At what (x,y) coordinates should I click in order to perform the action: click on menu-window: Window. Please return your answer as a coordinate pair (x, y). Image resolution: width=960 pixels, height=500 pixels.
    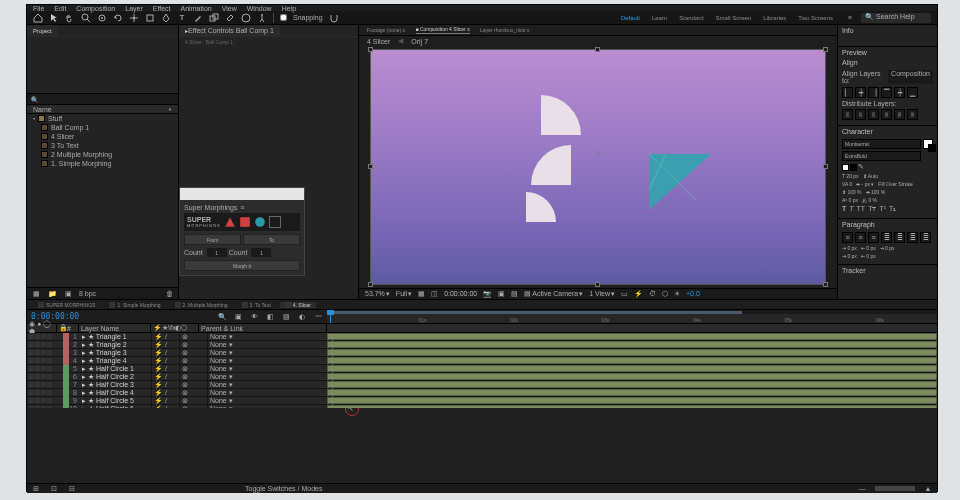
    Looking at the image, I should click on (260, 8).